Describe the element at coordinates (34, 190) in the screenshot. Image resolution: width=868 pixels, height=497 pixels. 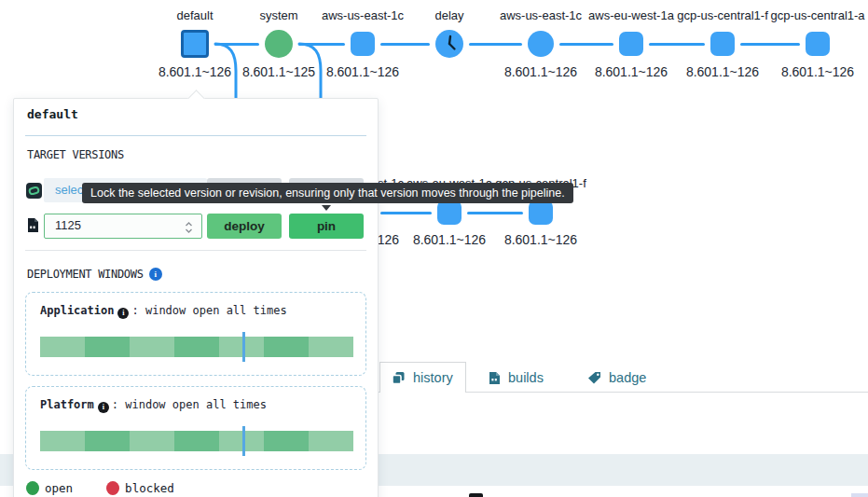
I see `artifact-icon` at that location.